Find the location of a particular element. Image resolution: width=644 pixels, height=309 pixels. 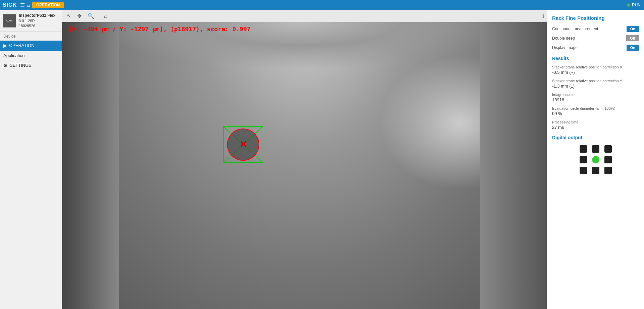

dot-2-2-active is located at coordinates (596, 160).